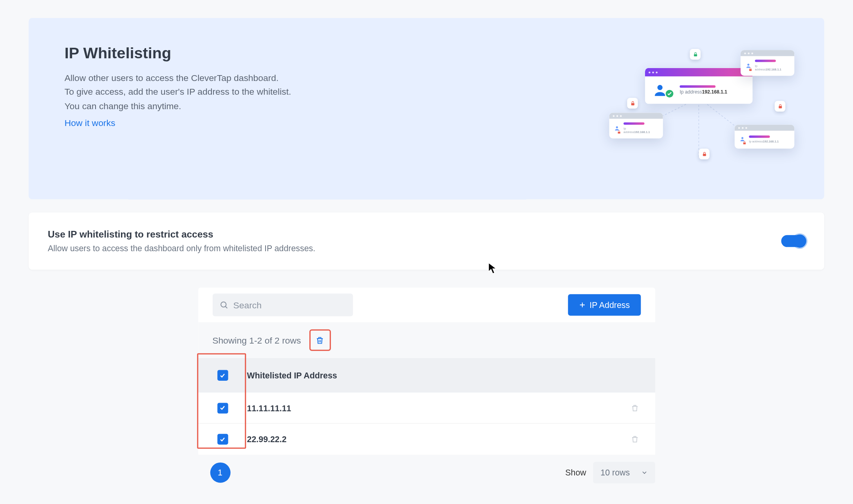  What do you see at coordinates (714, 92) in the screenshot?
I see `illustration-ip-value: 192.168.1.1` at bounding box center [714, 92].